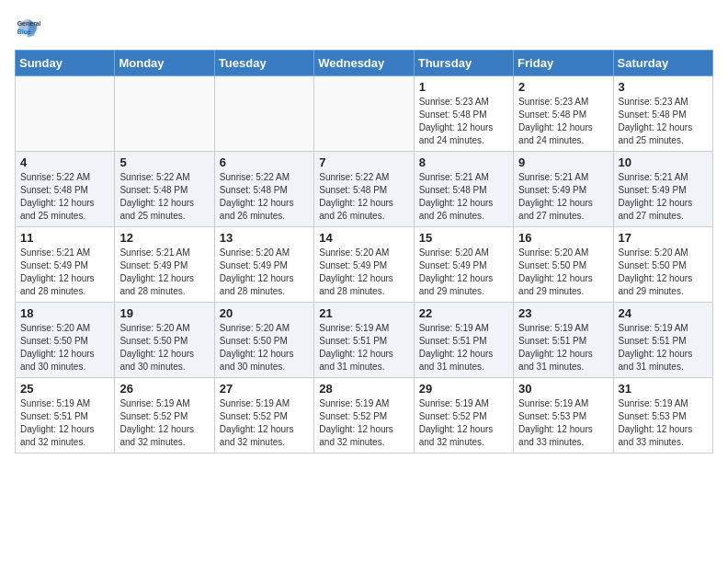 The height and width of the screenshot is (563, 728). I want to click on calendar-header-row: SundayMondayTuesdayWednesdayThursdayFrid…, so click(364, 63).